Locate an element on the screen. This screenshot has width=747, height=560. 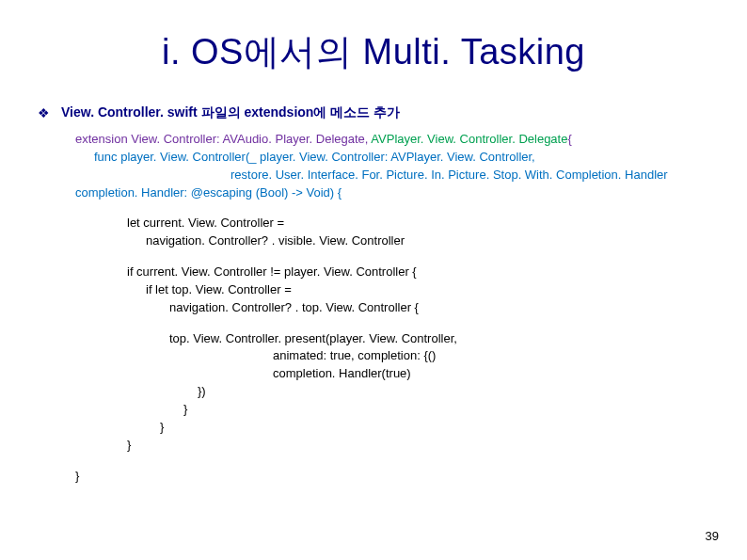
code-line: let current. View. Controller = is located at coordinates (392, 224).